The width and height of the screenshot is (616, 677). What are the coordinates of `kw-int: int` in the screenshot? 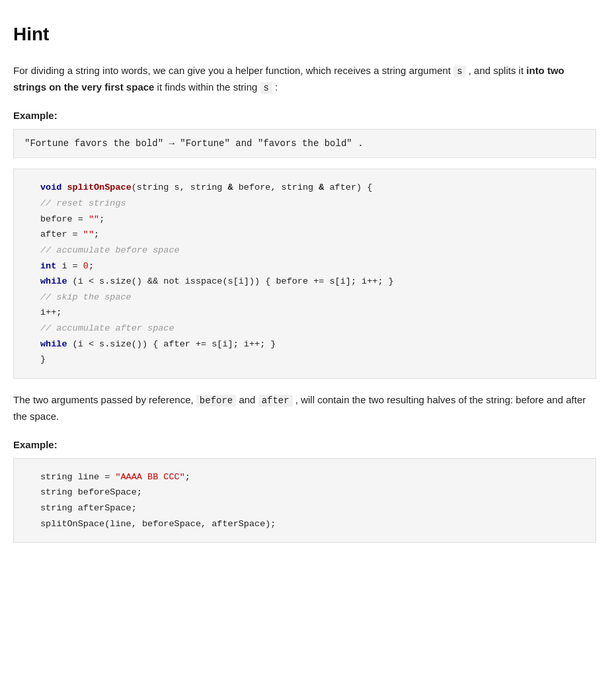 It's located at (48, 266).